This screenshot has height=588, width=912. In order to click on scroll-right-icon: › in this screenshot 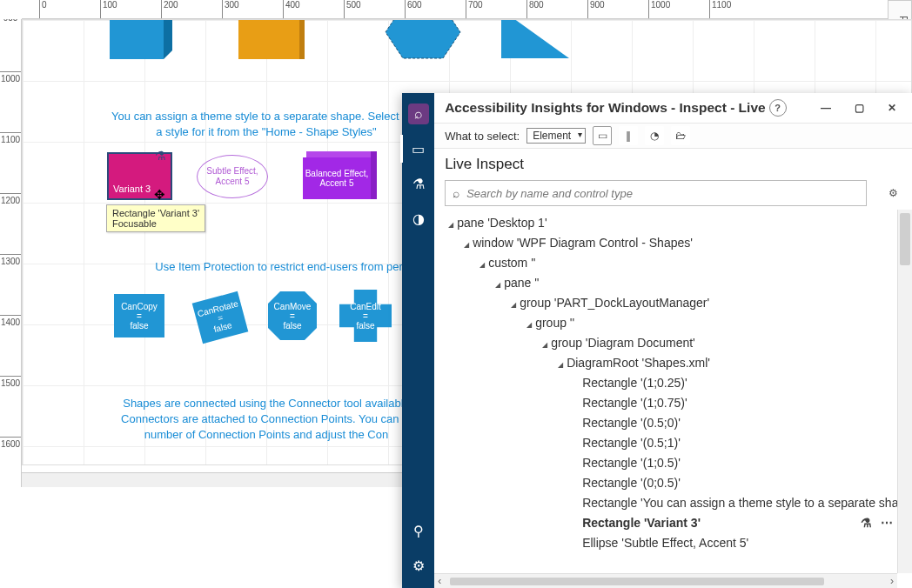, I will do `click(892, 581)`.